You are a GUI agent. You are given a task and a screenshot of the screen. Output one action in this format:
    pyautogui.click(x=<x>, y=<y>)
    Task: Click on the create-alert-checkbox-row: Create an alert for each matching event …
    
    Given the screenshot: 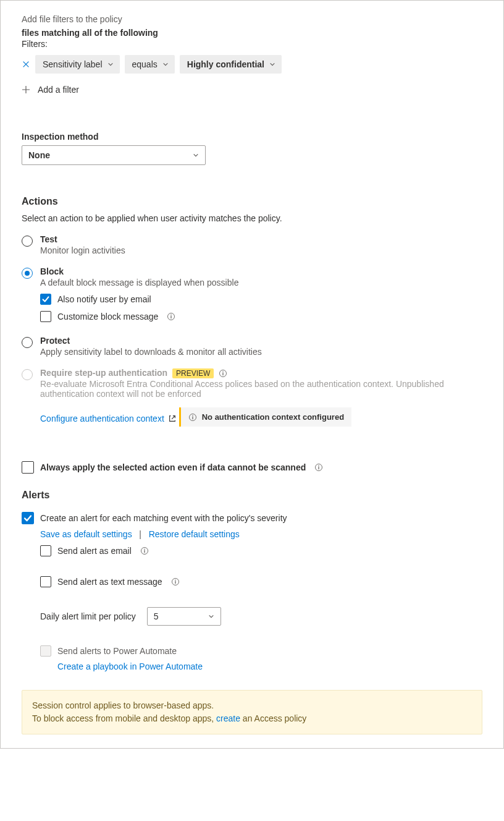 What is the action you would take?
    pyautogui.click(x=252, y=518)
    